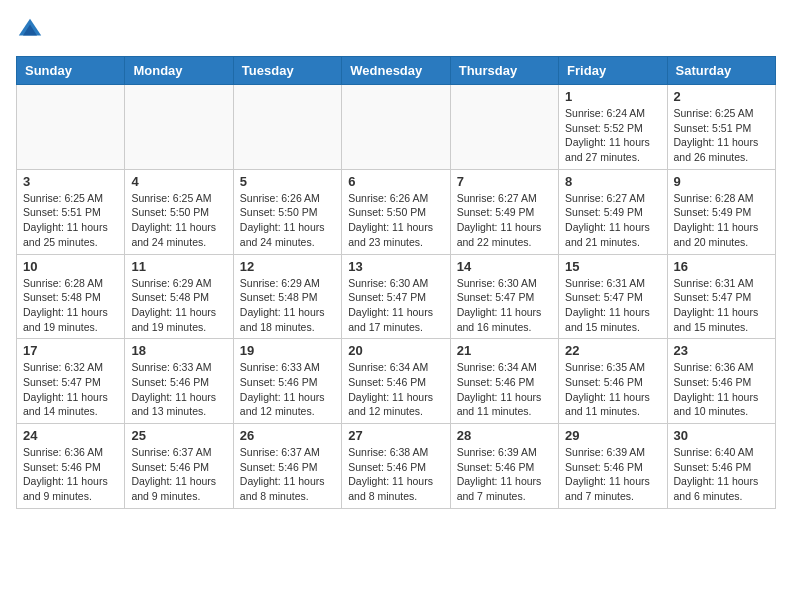 The image size is (792, 612). I want to click on calendar-cell: 10Sunrise: 6:28 AM Sunset: 5:48 PM Dayli…, so click(71, 296).